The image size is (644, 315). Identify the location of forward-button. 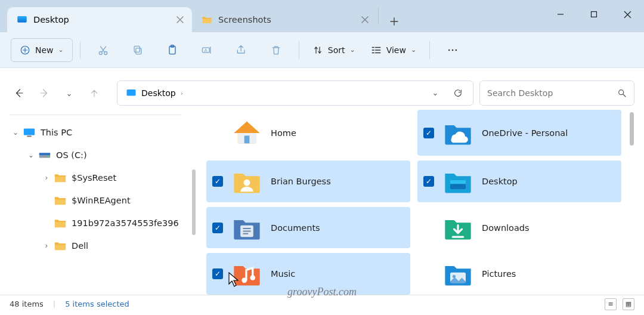
(44, 93).